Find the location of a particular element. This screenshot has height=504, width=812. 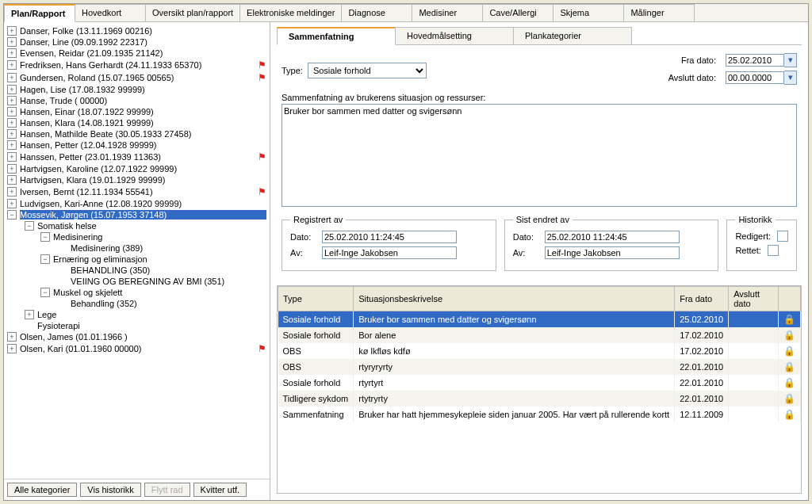

column-header: Type is located at coordinates (316, 300).